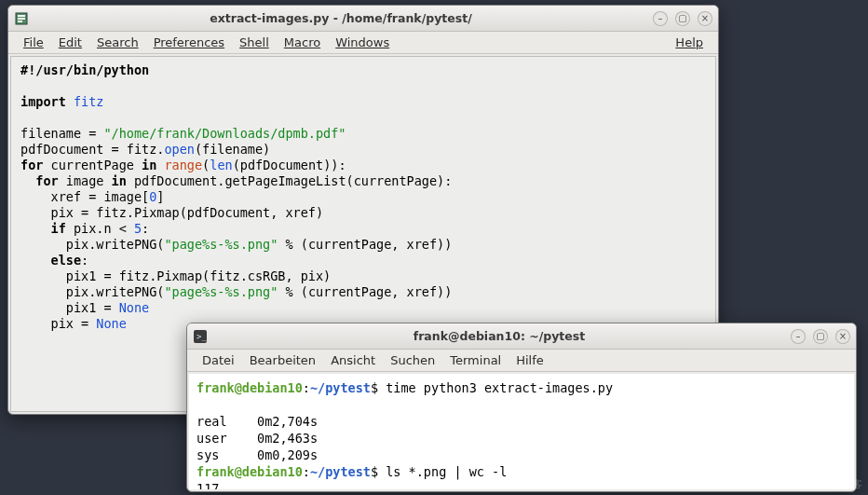 This screenshot has width=868, height=495. Describe the element at coordinates (530, 360) in the screenshot. I see `menu-hilfe: Hilfe` at that location.